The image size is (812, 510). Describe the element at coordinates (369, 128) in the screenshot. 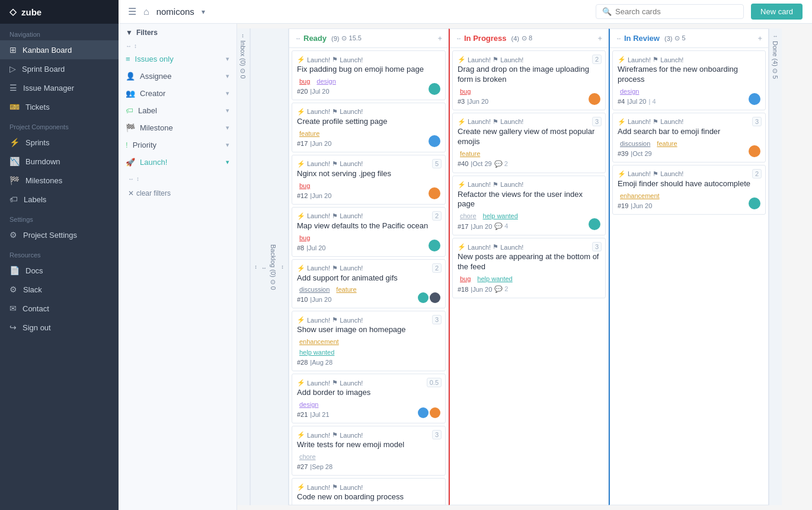

I see `table-row: ⚡ Launch! ⚑ Launch! Create profile setti…` at that location.